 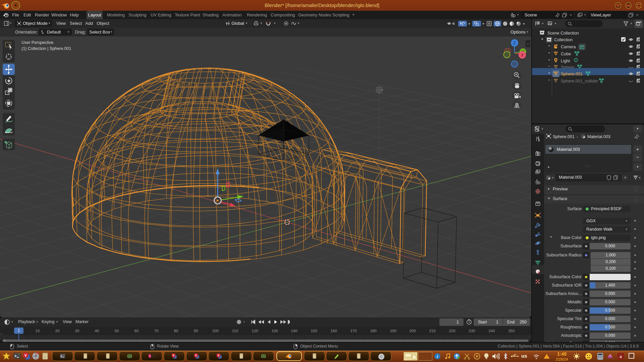 I want to click on svg-text: X, so click(x=522, y=55).